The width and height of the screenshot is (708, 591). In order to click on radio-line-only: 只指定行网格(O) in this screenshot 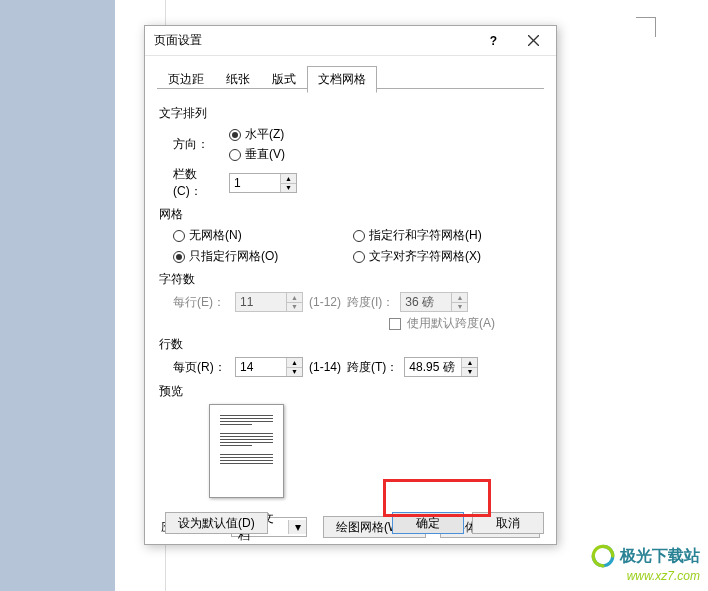, I will do `click(263, 256)`.